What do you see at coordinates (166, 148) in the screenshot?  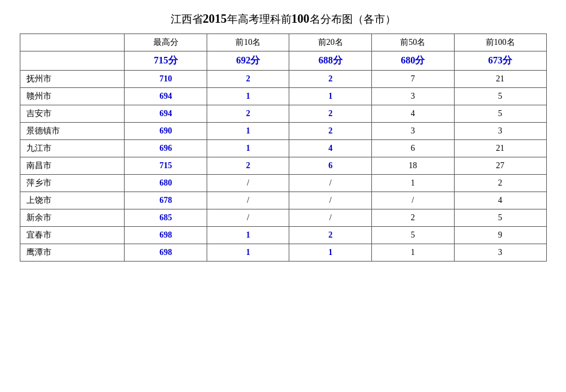 I see `top-score: 696` at bounding box center [166, 148].